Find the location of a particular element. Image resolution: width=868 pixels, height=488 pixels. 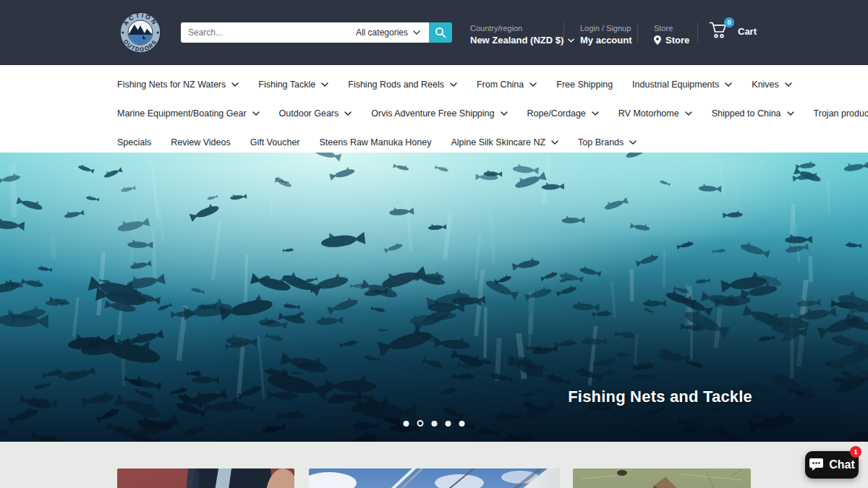

action-outdoors-logo-icon: ACTION OUTDOORS is located at coordinates (140, 33).